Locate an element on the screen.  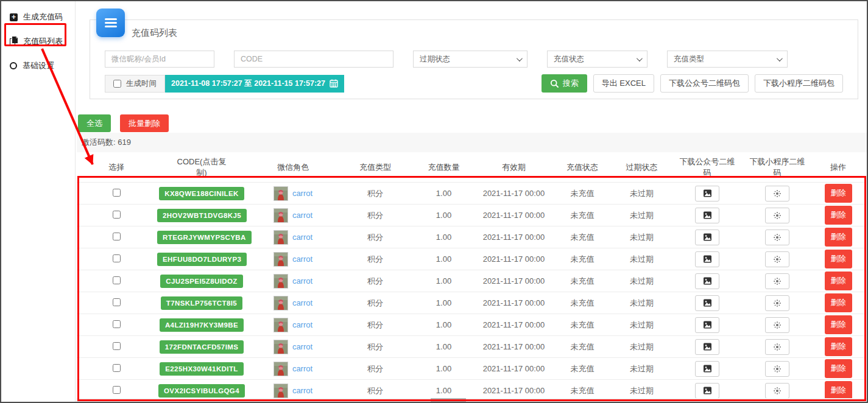
search-button: 搜索 is located at coordinates (564, 83).